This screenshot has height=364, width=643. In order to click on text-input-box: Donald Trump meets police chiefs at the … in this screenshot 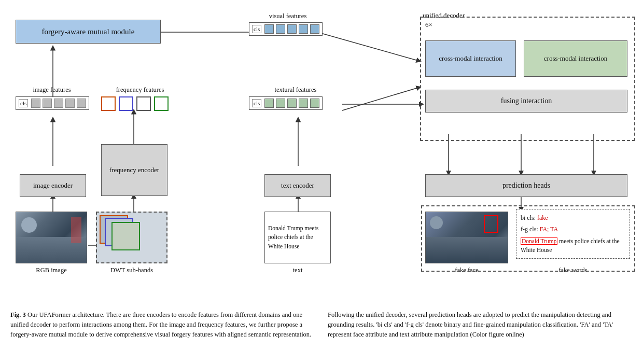, I will do `click(298, 237)`.